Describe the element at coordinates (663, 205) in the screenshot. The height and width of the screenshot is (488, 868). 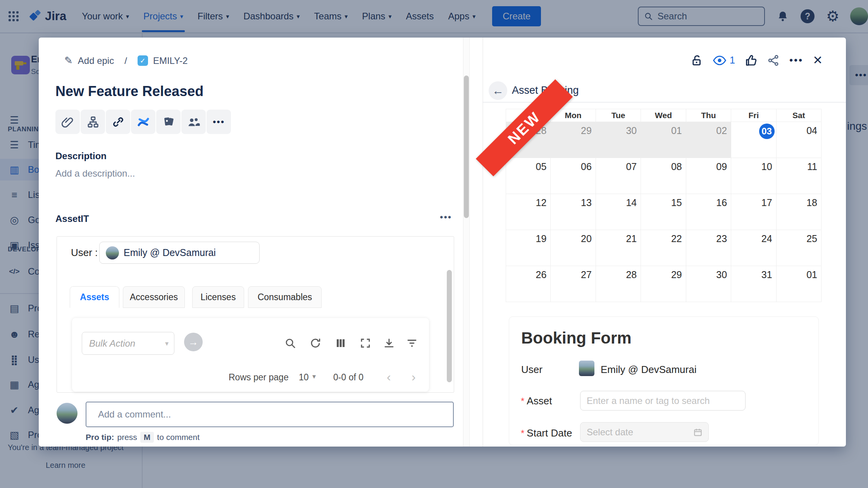
I see `asset-booking-calendar: Mon Tue Wed Thu Fri Sat 28 29 30 01 02 0…` at that location.